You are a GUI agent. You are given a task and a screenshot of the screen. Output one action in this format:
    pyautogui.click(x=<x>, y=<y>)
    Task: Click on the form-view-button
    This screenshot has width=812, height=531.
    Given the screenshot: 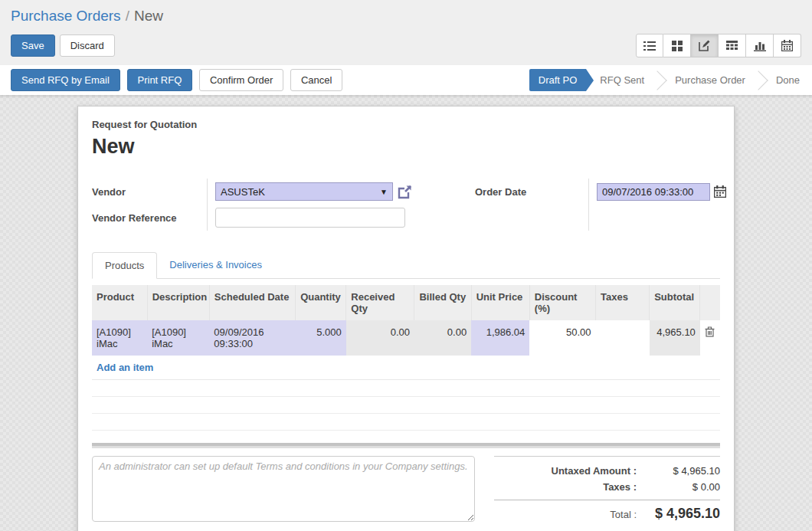 What is the action you would take?
    pyautogui.click(x=705, y=46)
    